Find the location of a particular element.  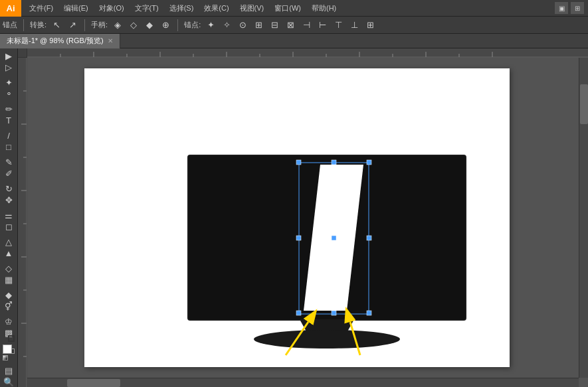

tab-close-button: ✕ is located at coordinates (110, 41).